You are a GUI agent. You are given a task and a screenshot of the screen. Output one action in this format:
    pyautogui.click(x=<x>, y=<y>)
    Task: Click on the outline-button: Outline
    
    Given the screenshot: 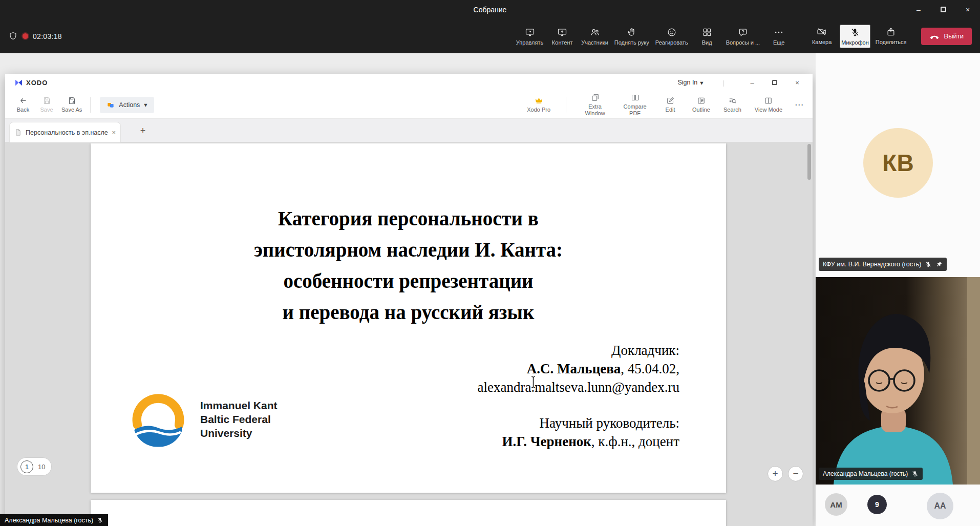 What is the action you would take?
    pyautogui.click(x=701, y=104)
    